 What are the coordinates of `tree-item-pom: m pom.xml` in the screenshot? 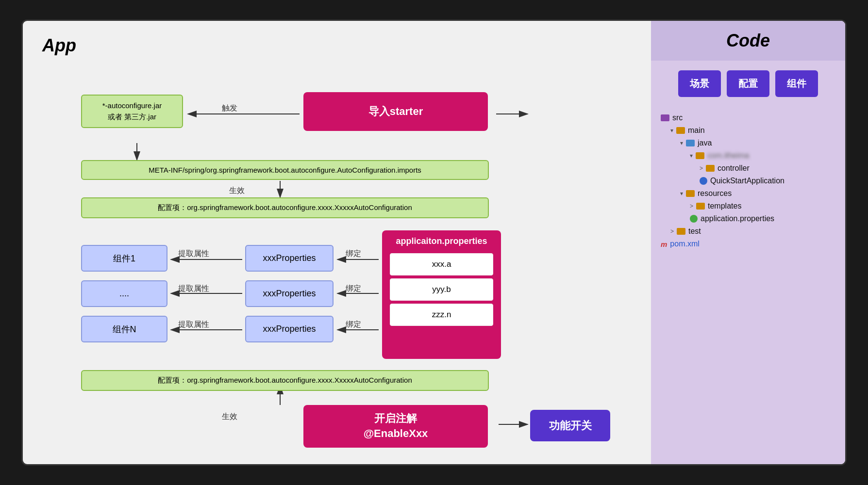 It's located at (748, 244).